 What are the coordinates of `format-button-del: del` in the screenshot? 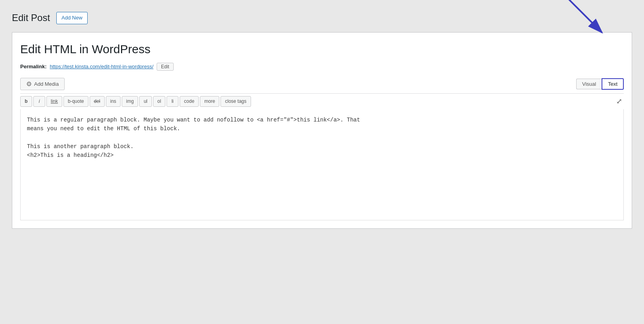 It's located at (97, 102).